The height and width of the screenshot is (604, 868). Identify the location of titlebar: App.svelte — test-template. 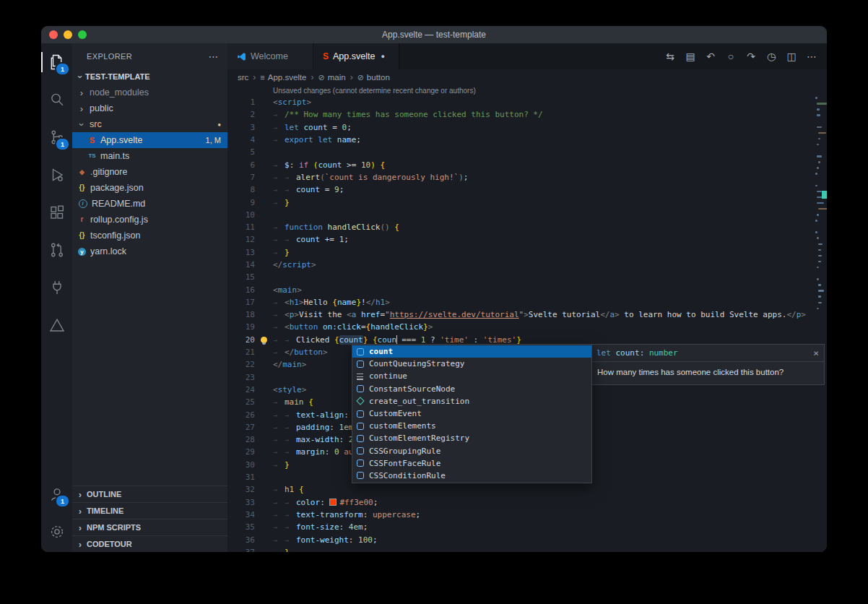
(434, 35).